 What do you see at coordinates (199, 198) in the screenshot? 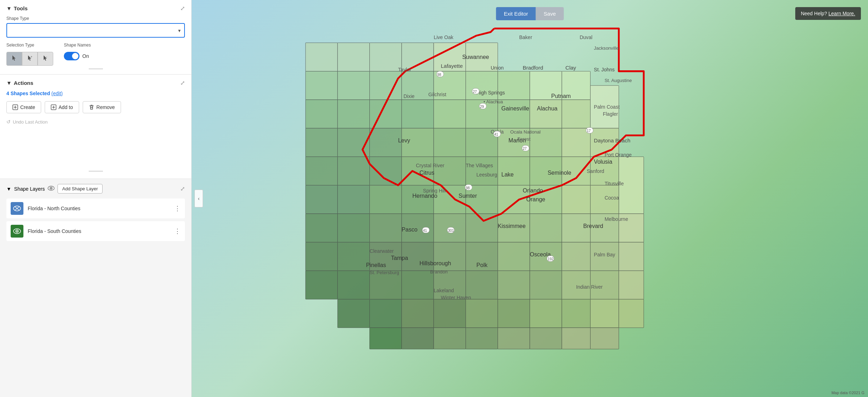
I see `nav-arrow: ‹` at bounding box center [199, 198].